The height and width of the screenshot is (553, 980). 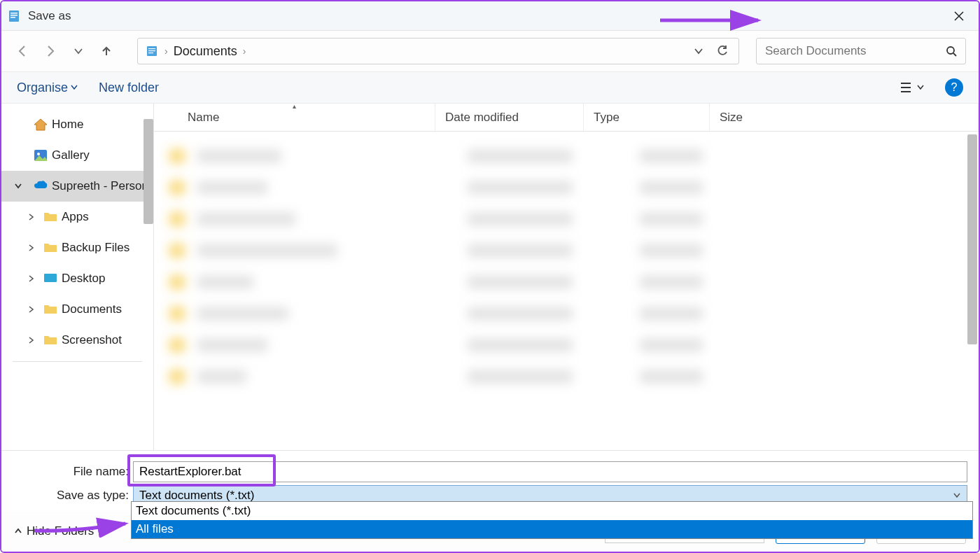 What do you see at coordinates (647, 118) in the screenshot?
I see `column-type: Type` at bounding box center [647, 118].